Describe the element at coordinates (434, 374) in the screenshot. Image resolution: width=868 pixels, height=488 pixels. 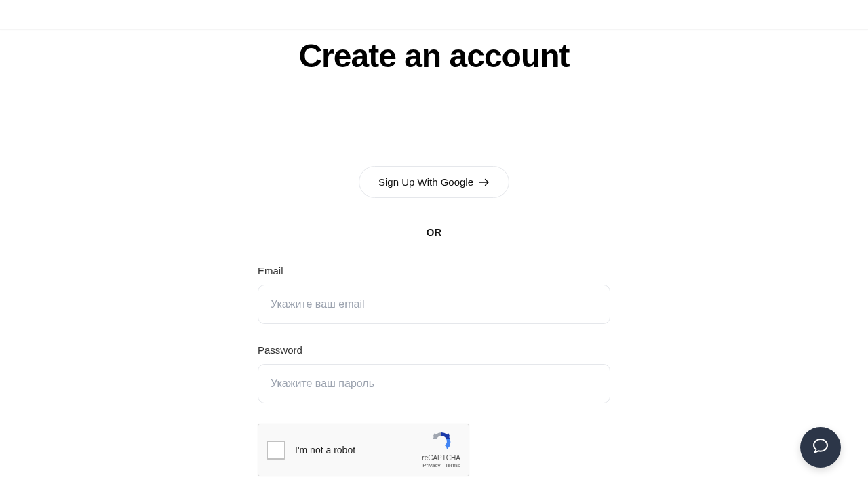
I see `password-field-group: Password` at that location.